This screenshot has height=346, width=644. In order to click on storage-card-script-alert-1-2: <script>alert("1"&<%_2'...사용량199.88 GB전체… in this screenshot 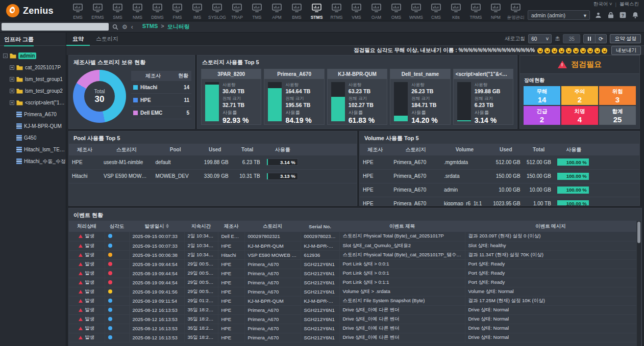, I will do `click(483, 97)`.